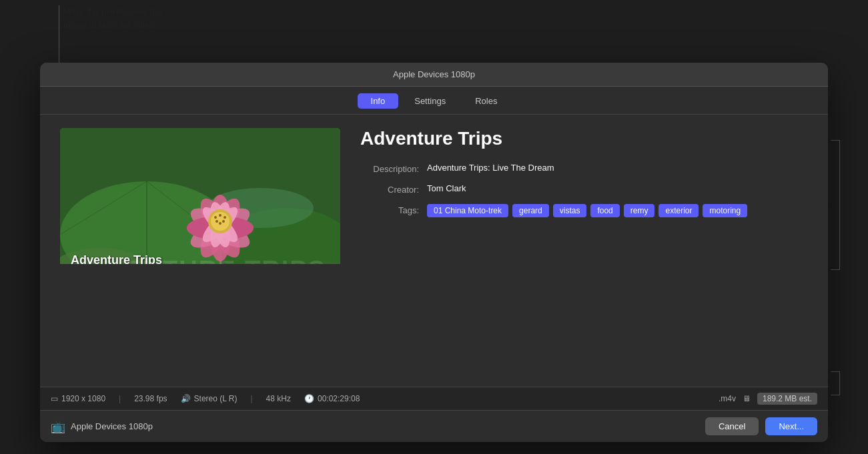  Describe the element at coordinates (584, 211) in the screenshot. I see `tags-row: Tags: 01 China Moto-trekgerardvistasfood…` at that location.